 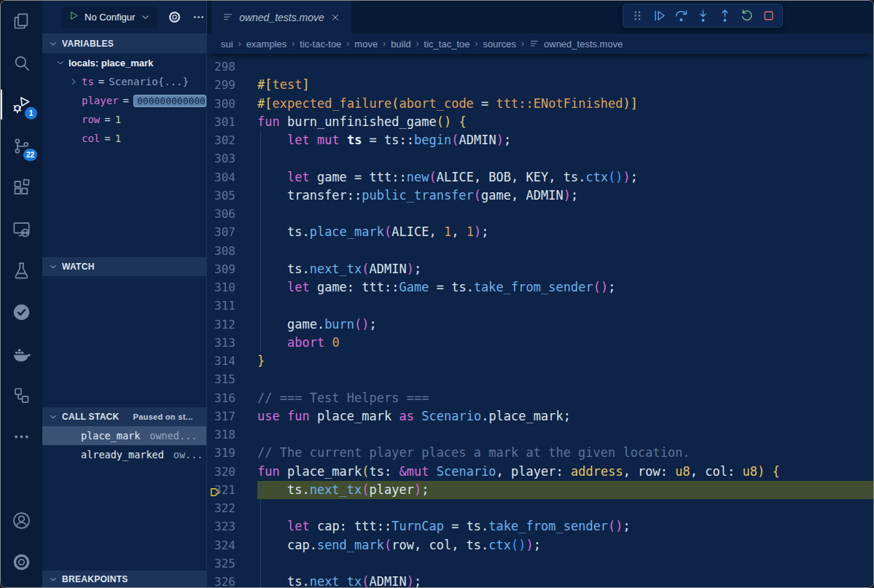 I want to click on variables-scope-row: locals: place_mark, so click(x=124, y=63).